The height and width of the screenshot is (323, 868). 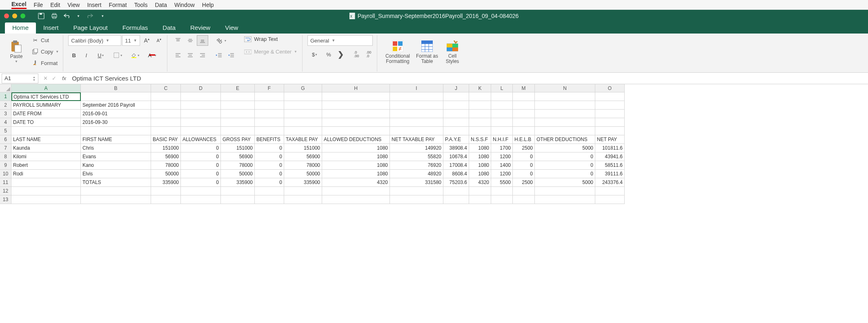 I want to click on cell: LAST NAME, so click(x=46, y=140).